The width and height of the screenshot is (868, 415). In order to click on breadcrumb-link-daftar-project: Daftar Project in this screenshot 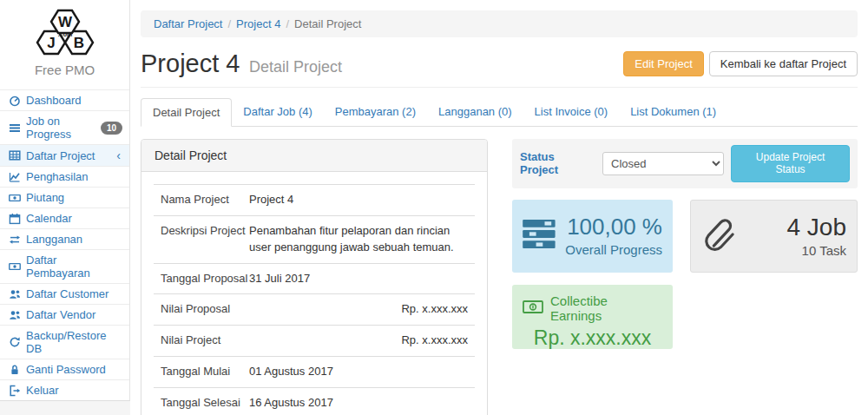, I will do `click(187, 24)`.